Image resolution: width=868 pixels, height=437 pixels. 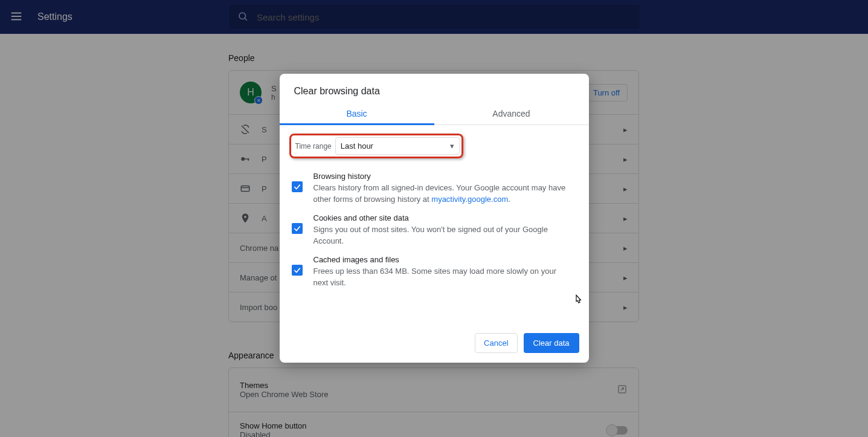 I want to click on tab-advanced: Advanced, so click(x=512, y=113).